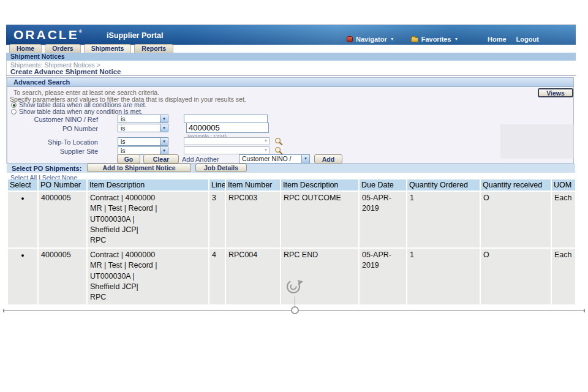  Describe the element at coordinates (217, 277) in the screenshot. I see `row-line: 4` at that location.